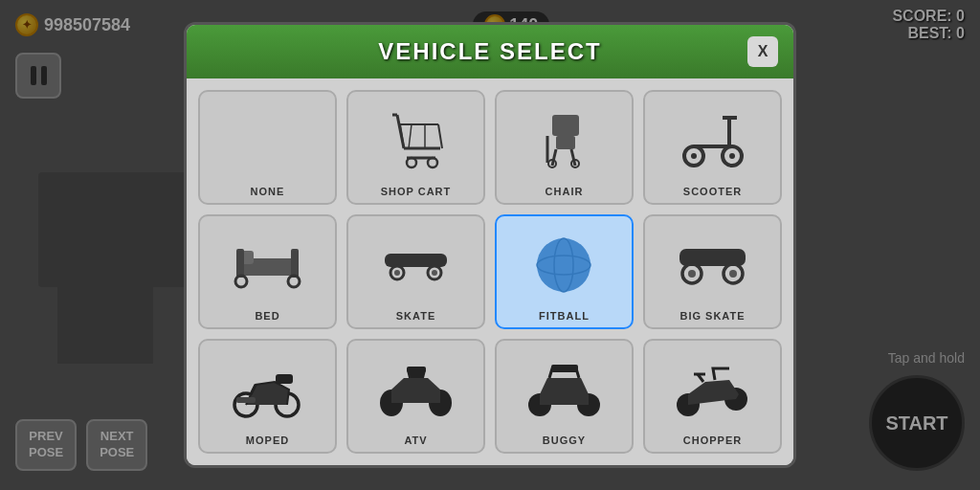 The image size is (980, 490). Describe the element at coordinates (565, 272) in the screenshot. I see `vehicle-card-fitball: FITBALL` at that location.